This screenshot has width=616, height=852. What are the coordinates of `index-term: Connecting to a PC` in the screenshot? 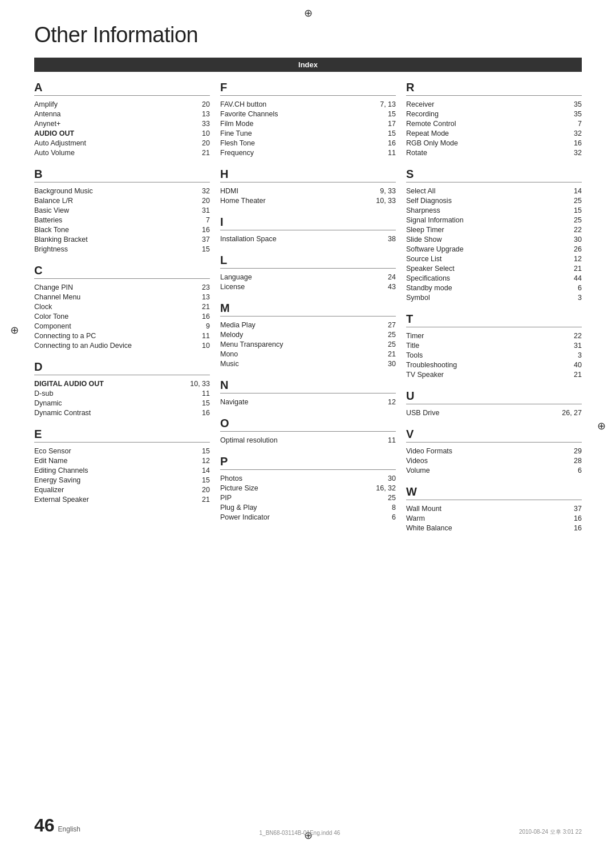 It's located at (100, 335).